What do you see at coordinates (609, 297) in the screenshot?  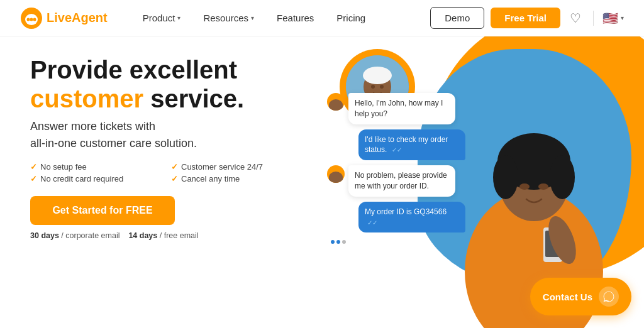 I see `chat-icon` at bounding box center [609, 297].